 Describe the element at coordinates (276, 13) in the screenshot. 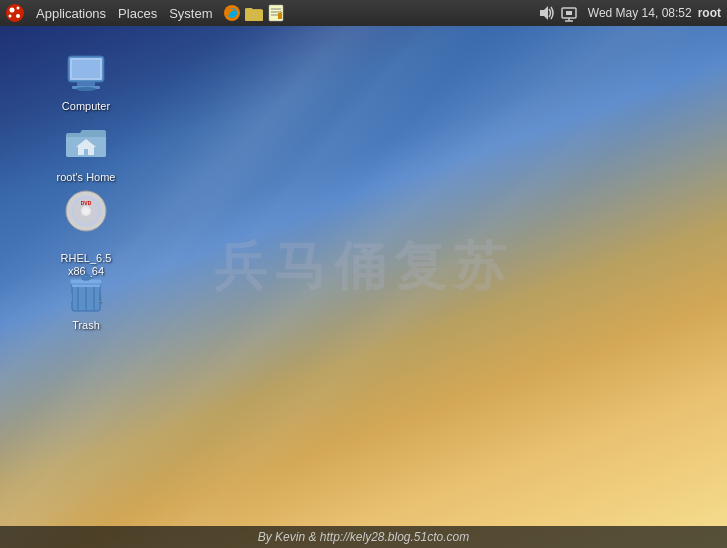

I see `text-editor-launcher` at that location.